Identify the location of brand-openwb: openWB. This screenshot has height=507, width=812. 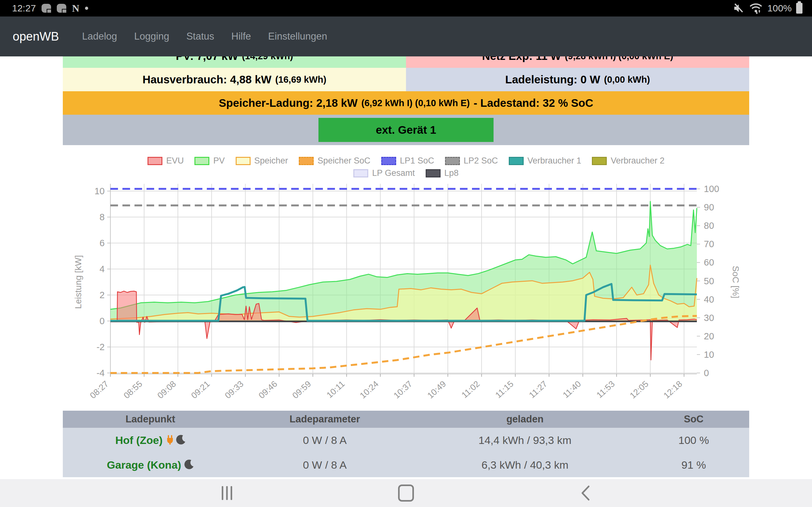
(36, 37).